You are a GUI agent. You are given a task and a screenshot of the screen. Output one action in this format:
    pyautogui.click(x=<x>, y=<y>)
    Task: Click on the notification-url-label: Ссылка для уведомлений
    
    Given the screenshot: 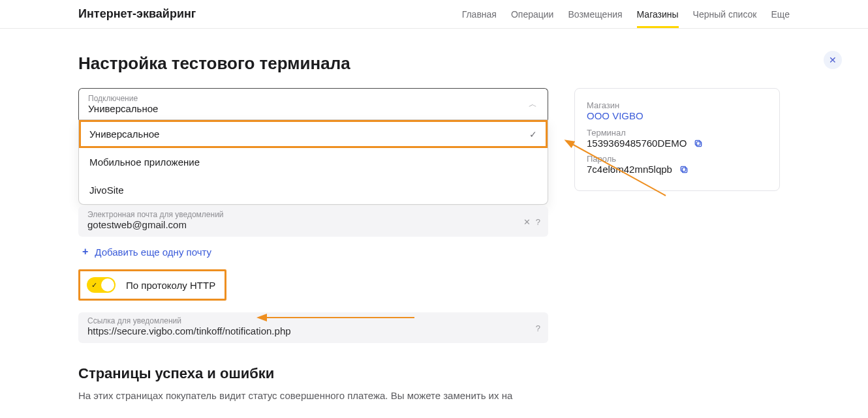 What is the action you would take?
    pyautogui.click(x=313, y=321)
    